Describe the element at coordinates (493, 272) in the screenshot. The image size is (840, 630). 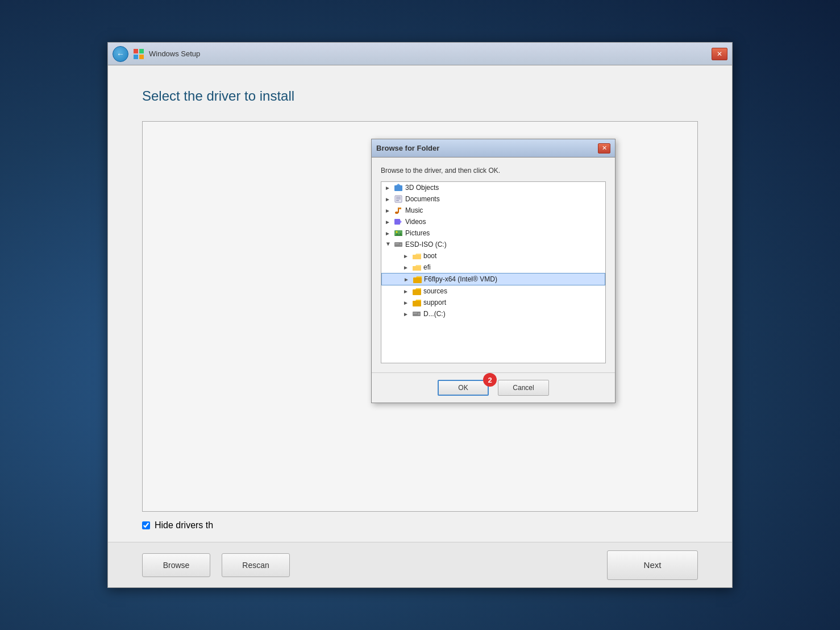
I see `folder-tree: ► 3D Objects ►` at that location.